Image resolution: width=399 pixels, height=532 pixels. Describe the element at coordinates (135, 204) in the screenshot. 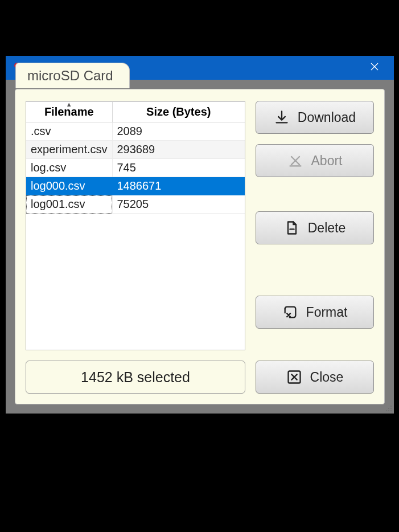

I see `table-row: log001.csv75205` at that location.